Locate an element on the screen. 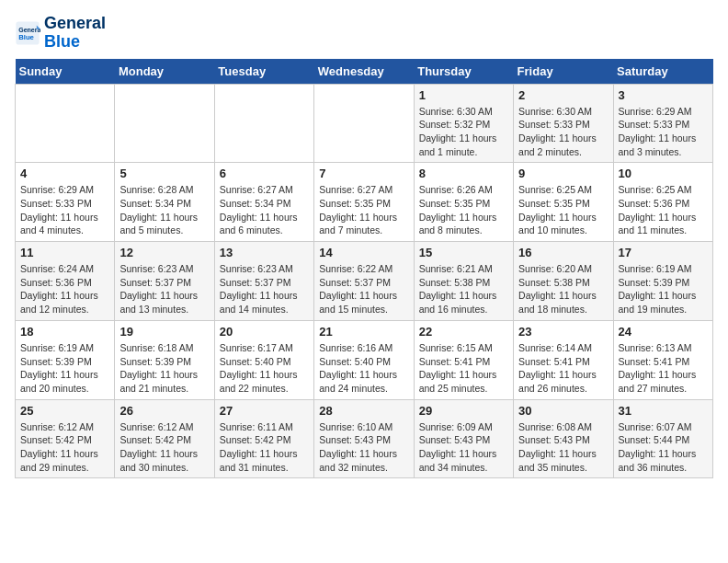 This screenshot has width=728, height=563. calendar-cell: 27Sunrise: 6:11 AM Sunset: 5:42 PM Dayli… is located at coordinates (264, 439).